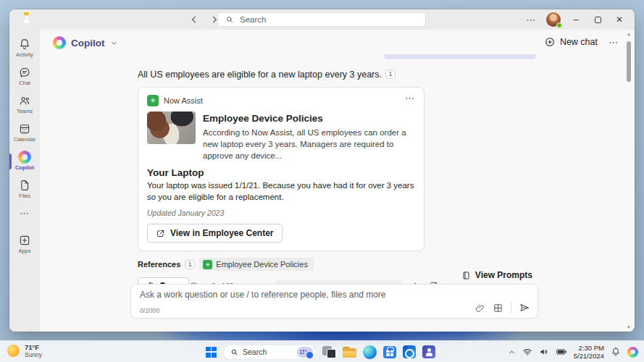  Describe the element at coordinates (212, 352) in the screenshot. I see `start-button` at that location.